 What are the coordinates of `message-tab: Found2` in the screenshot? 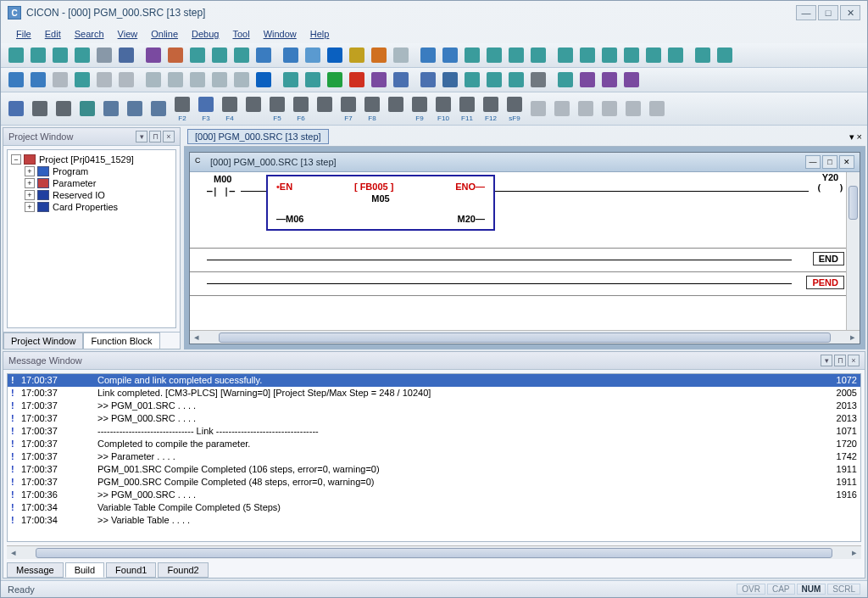 It's located at (183, 570).